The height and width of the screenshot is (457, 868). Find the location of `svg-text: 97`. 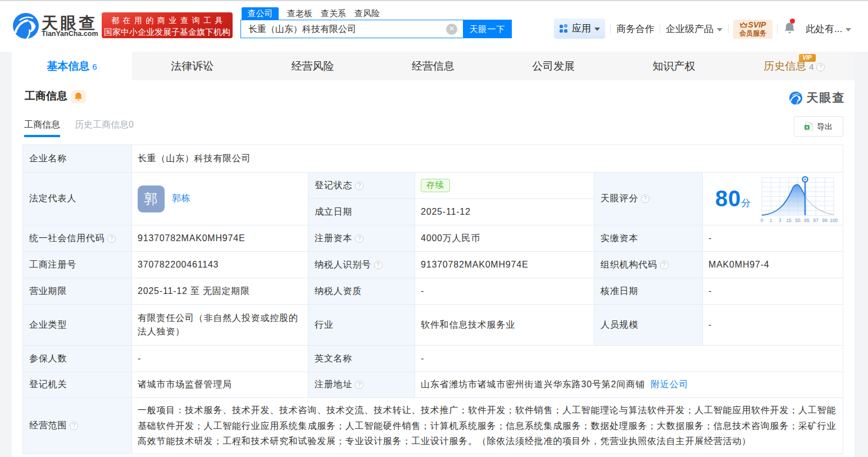

svg-text: 97 is located at coordinates (816, 220).